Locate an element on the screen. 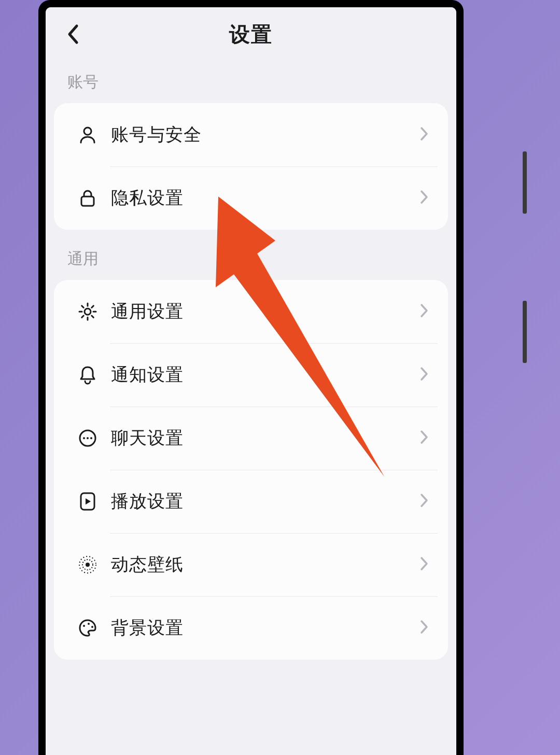  play-icon is located at coordinates (88, 501).